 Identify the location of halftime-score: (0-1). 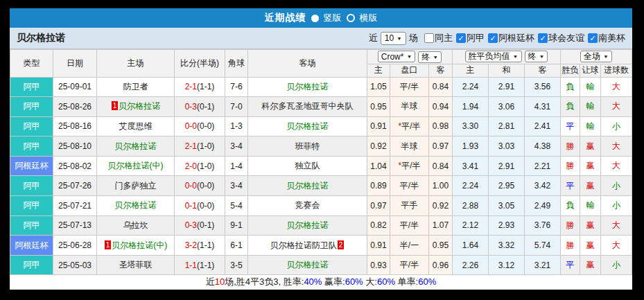
(205, 225).